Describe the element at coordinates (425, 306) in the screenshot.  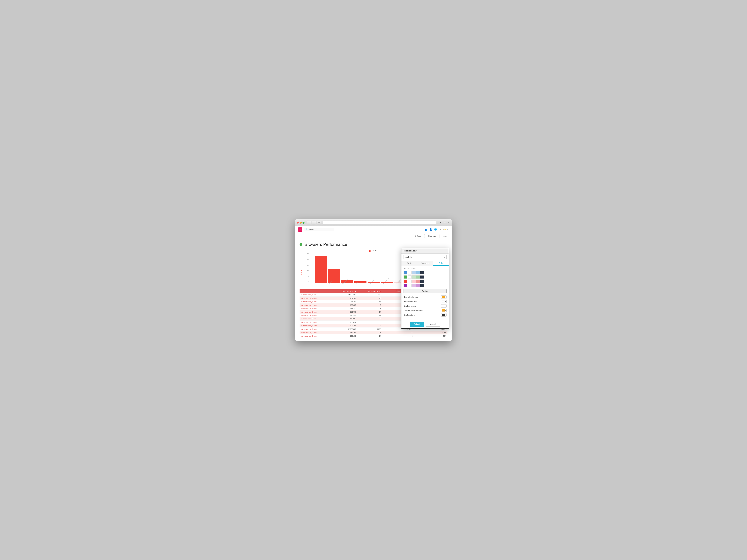
I see `color-settings: Header Background▾Header Font Color▾Row …` at that location.